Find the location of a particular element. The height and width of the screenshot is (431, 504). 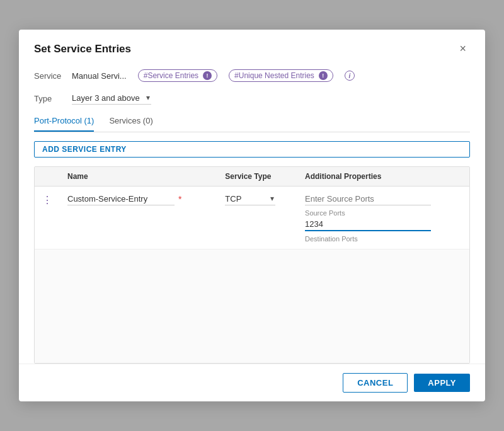

service-entries-badge: #Service Entries ! is located at coordinates (178, 76).